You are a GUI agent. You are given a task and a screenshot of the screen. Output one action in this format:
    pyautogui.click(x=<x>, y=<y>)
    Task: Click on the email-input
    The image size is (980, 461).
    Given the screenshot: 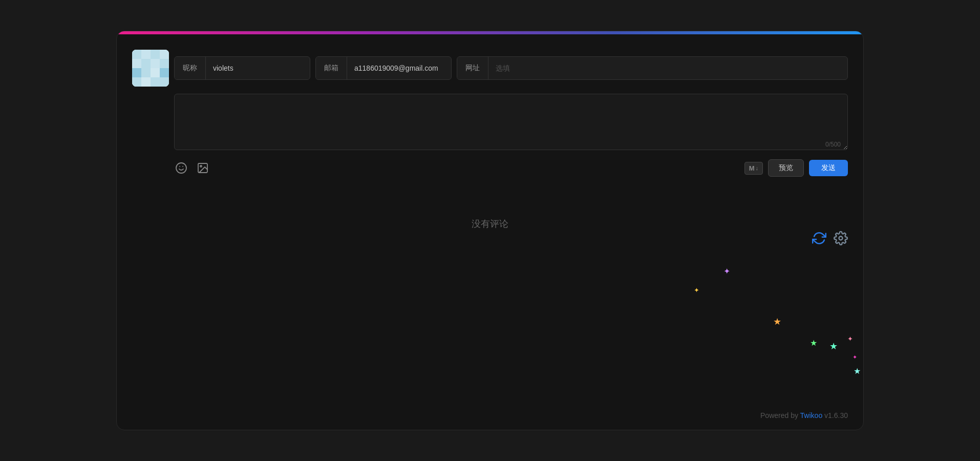 What is the action you would take?
    pyautogui.click(x=399, y=68)
    